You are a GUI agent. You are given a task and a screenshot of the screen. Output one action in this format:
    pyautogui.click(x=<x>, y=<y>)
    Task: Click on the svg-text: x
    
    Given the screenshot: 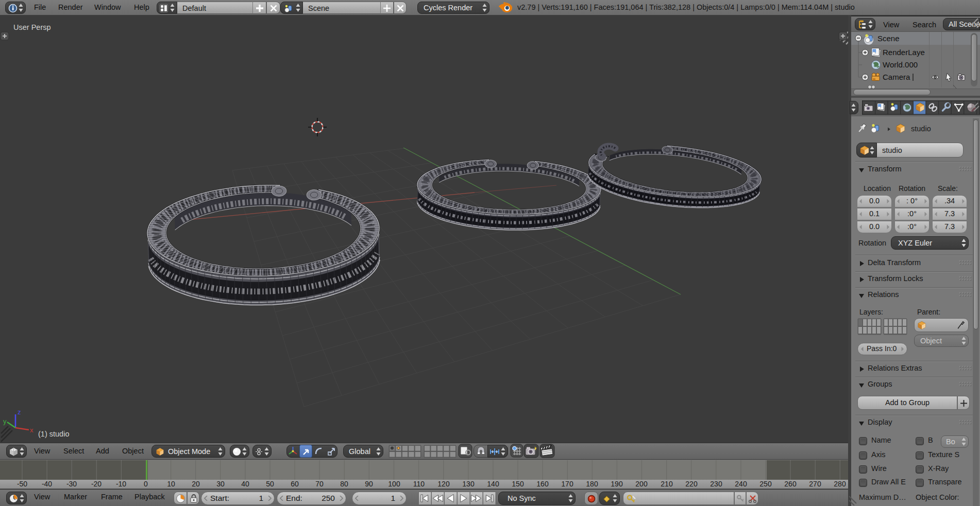 What is the action you would take?
    pyautogui.click(x=32, y=430)
    